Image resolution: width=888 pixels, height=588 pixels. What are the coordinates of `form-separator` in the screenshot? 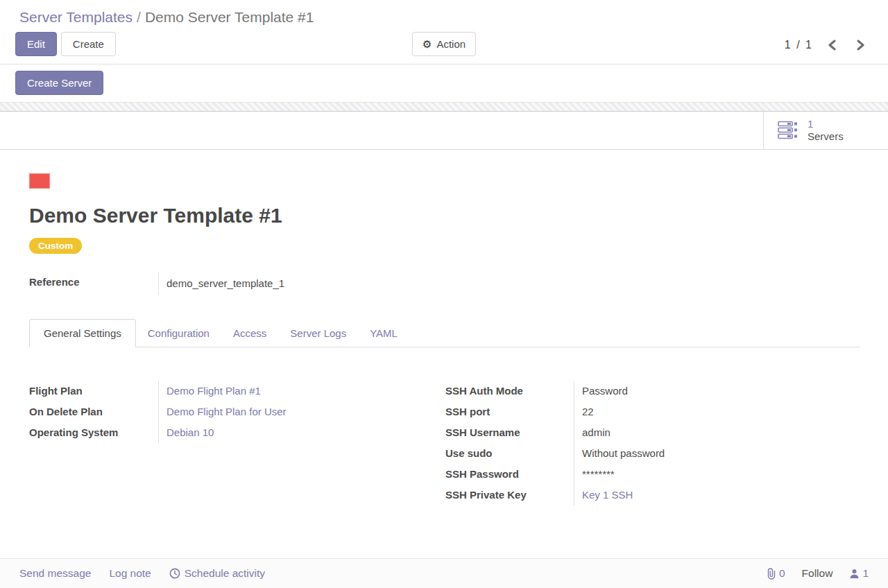 It's located at (444, 107).